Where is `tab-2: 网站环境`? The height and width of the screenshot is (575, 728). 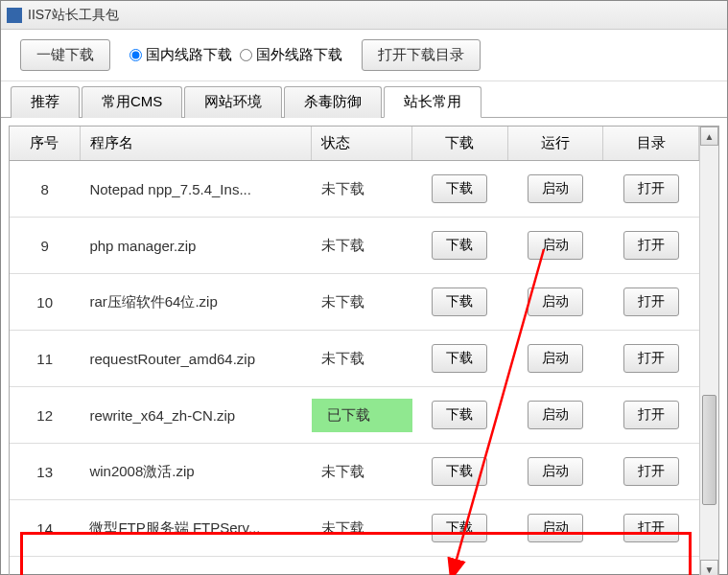
tab-2: 网站环境 is located at coordinates (233, 102).